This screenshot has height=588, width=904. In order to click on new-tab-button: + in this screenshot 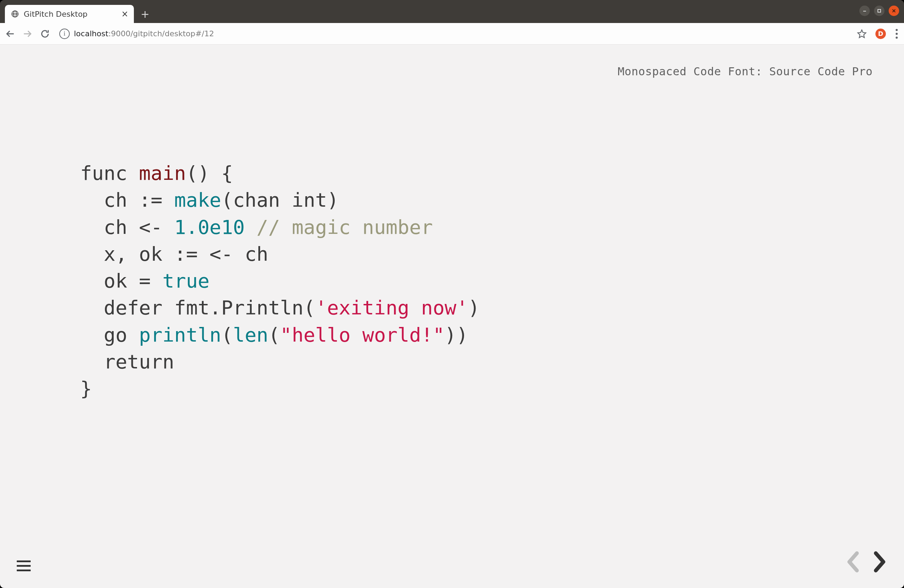, I will do `click(145, 14)`.